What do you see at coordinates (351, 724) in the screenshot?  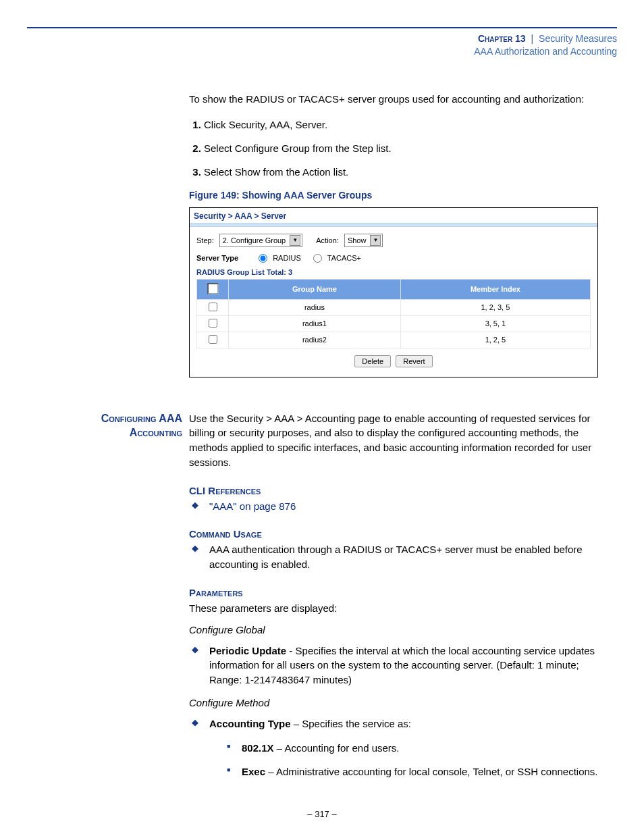 I see `accounting-type-desc: – Specifies the service as:` at bounding box center [351, 724].